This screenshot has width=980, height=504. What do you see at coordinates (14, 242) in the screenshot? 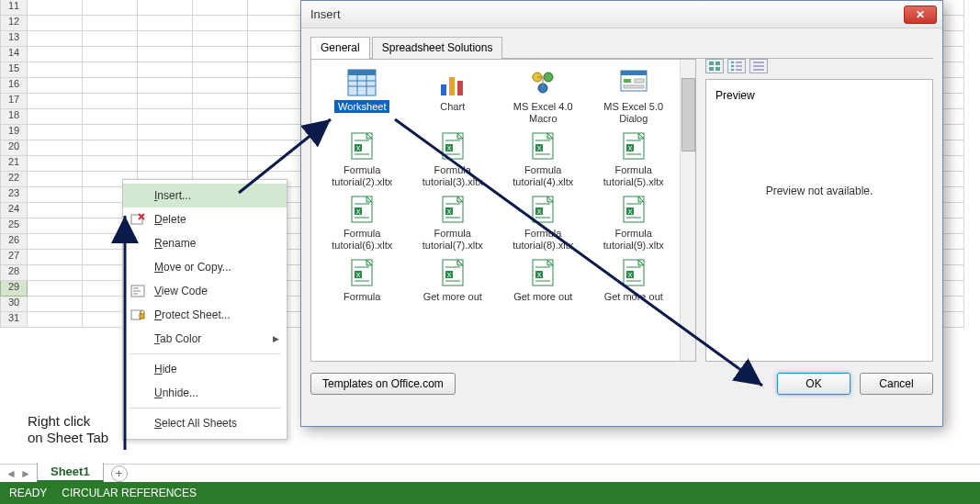
I see `row-header-26: 26` at bounding box center [14, 242].